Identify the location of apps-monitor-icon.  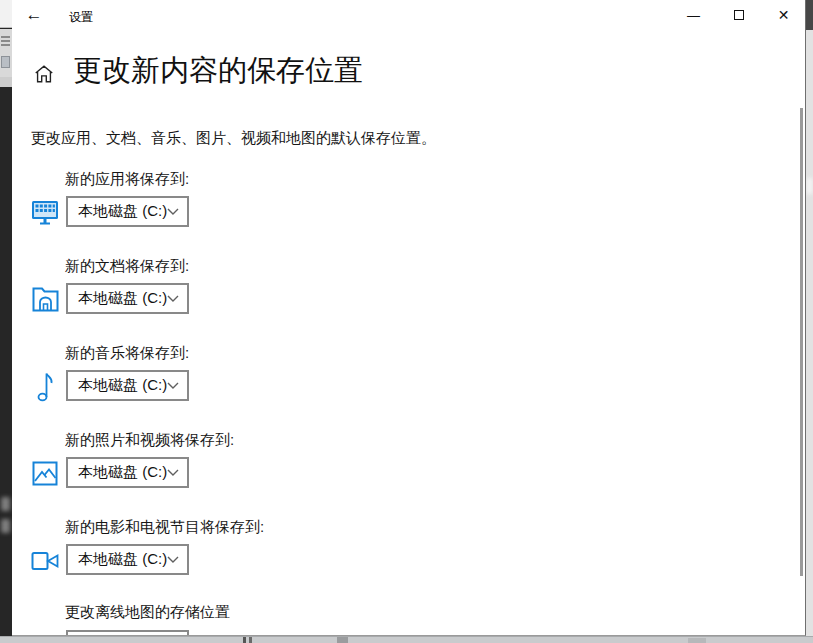
(45, 212).